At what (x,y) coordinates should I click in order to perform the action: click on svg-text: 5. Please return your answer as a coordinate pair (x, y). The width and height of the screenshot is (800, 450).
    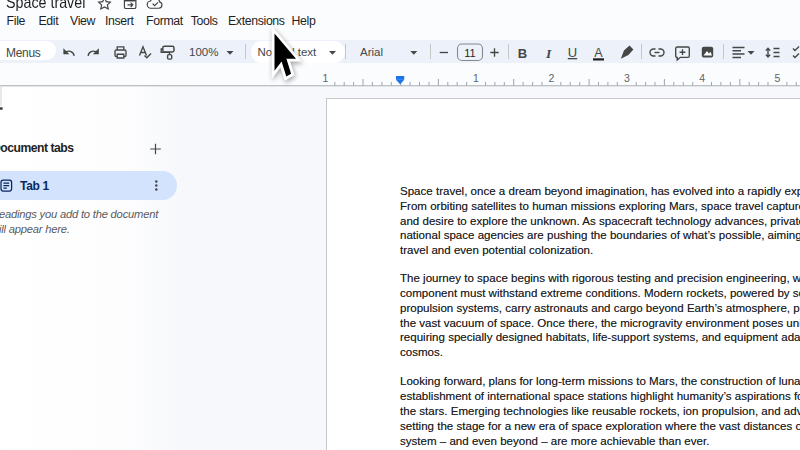
    Looking at the image, I should click on (778, 78).